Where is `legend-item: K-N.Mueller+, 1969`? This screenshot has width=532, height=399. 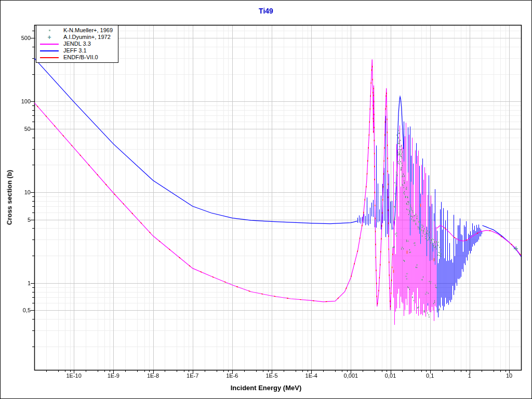
legend-item: K-N.Mueller+, 1969 is located at coordinates (75, 30).